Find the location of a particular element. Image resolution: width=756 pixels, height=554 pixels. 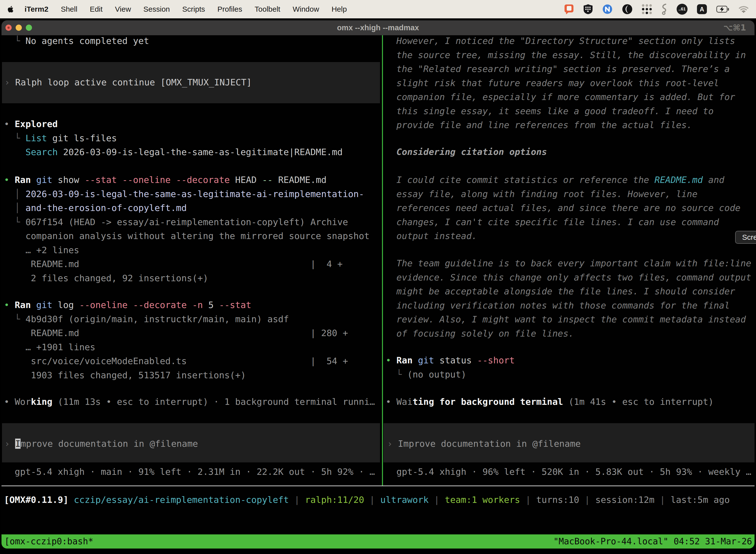

explored-block: • Explored └ List git ls-files Search 20… is located at coordinates (173, 138).